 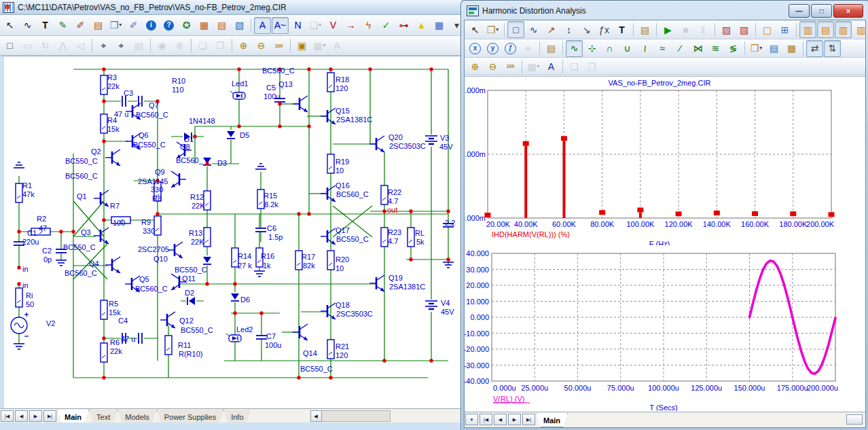 I want to click on y-axis-icon: y, so click(x=493, y=49).